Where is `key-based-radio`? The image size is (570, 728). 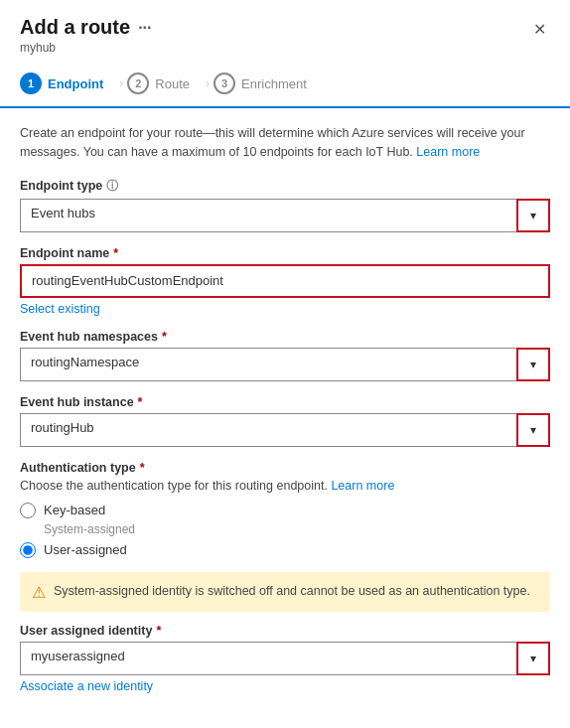
key-based-radio is located at coordinates (28, 510).